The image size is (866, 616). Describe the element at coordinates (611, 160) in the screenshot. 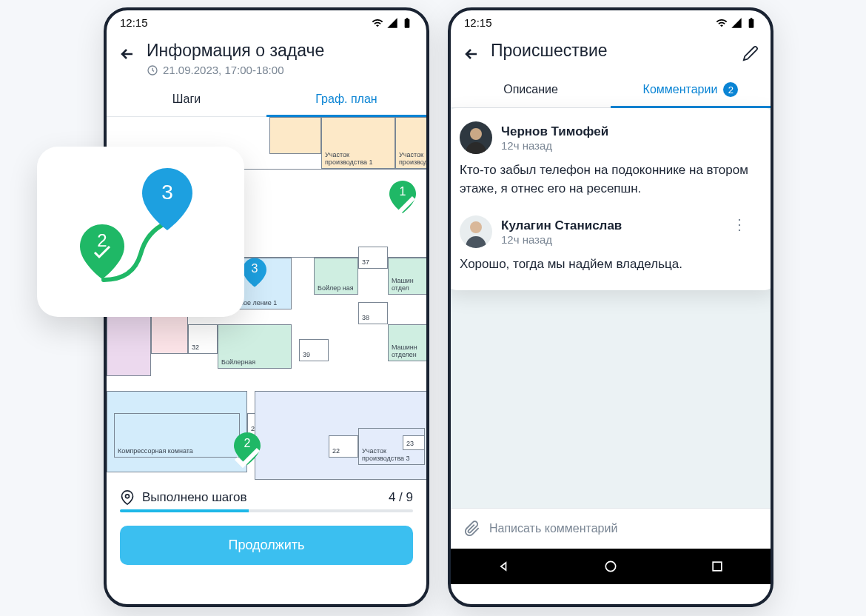

I see `comment-item: Чернов Тимофей 12ч назад Кто-то забыл те…` at that location.